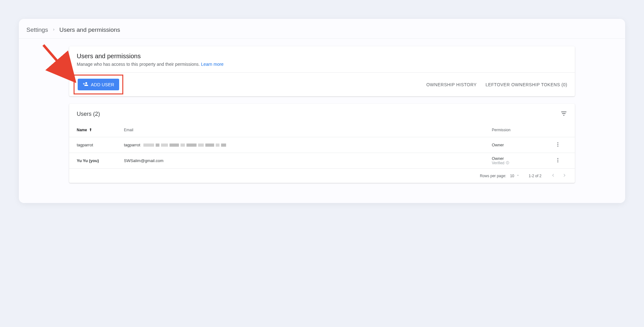 The height and width of the screenshot is (327, 644). I want to click on table-row: Yu Yu (you) SWSalim@gmail.com Owner Veri…, so click(322, 161).